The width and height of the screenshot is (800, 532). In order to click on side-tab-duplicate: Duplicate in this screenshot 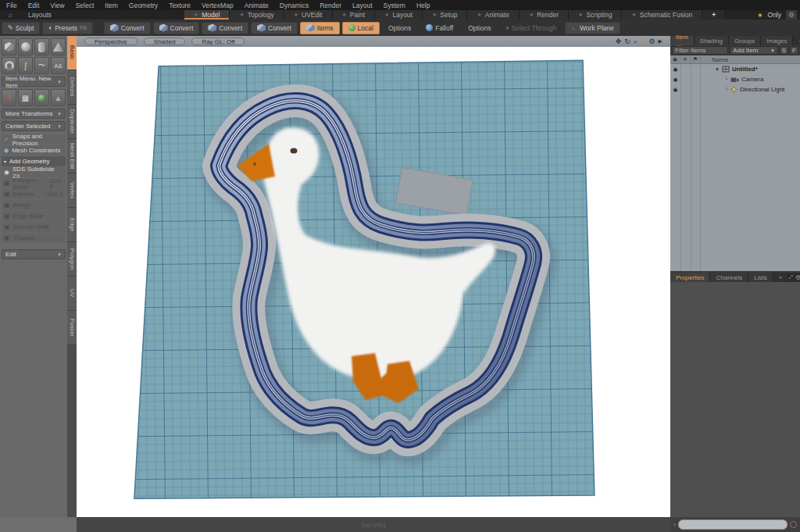, I will do `click(72, 122)`.